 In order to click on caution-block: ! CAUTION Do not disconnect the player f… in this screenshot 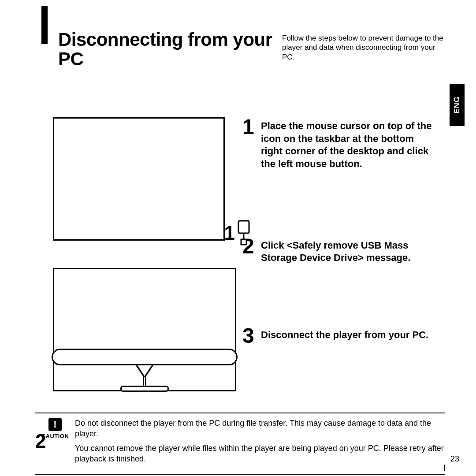, I will do `click(240, 443)`.